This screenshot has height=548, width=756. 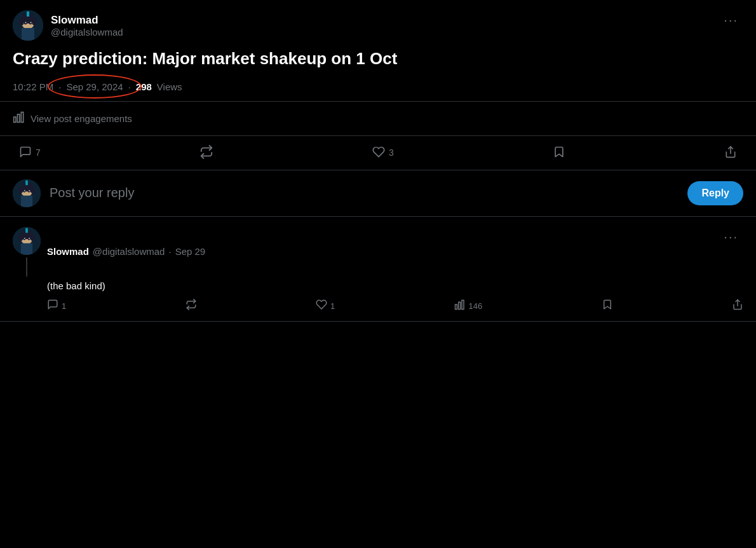 What do you see at coordinates (68, 25) in the screenshot?
I see `tweet-header-left: Slowmad @digitalslowmad` at bounding box center [68, 25].